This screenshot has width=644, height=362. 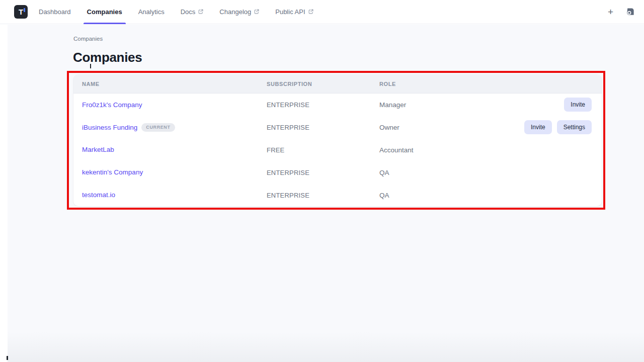 I want to click on nav-item-dashboard: Dashboard, so click(x=55, y=12).